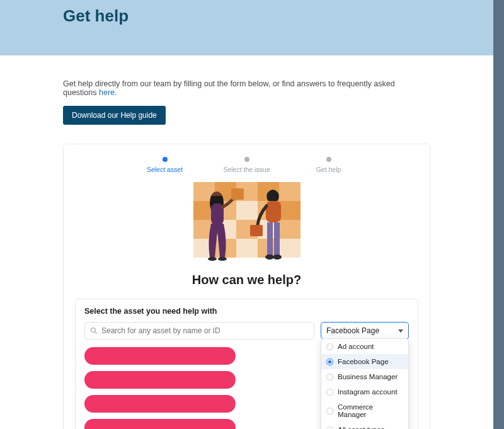 The height and width of the screenshot is (429, 504). What do you see at coordinates (199, 331) in the screenshot?
I see `asset-search-box` at bounding box center [199, 331].